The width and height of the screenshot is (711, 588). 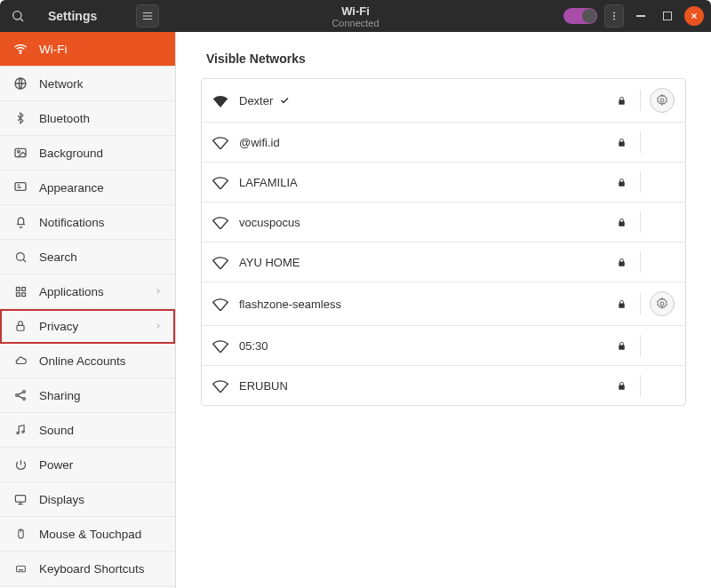 What do you see at coordinates (64, 119) in the screenshot?
I see `sidebar-item-label: Bluetooth` at bounding box center [64, 119].